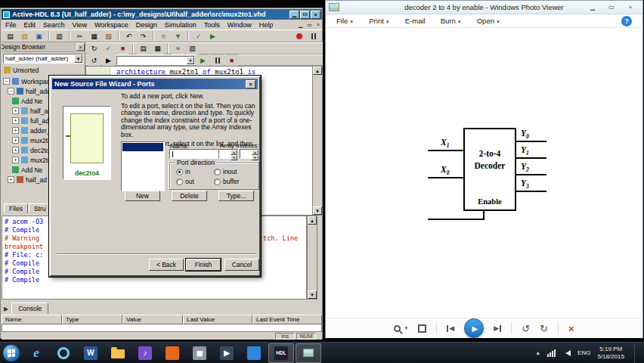  Describe the element at coordinates (6, 310) in the screenshot. I see `expand-right-icon: ▶` at that location.